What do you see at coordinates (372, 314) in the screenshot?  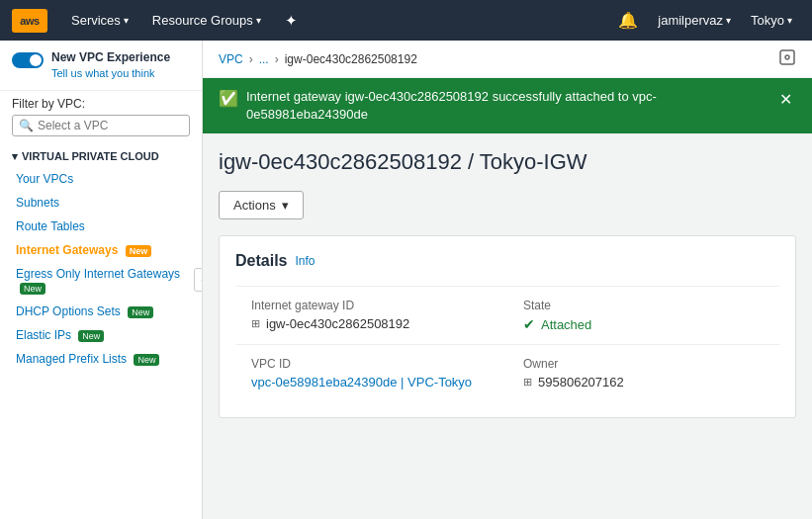 I see `gateway-id-cell: Internet gateway ID ⊞ igw-0ec430c2862508…` at bounding box center [372, 314].